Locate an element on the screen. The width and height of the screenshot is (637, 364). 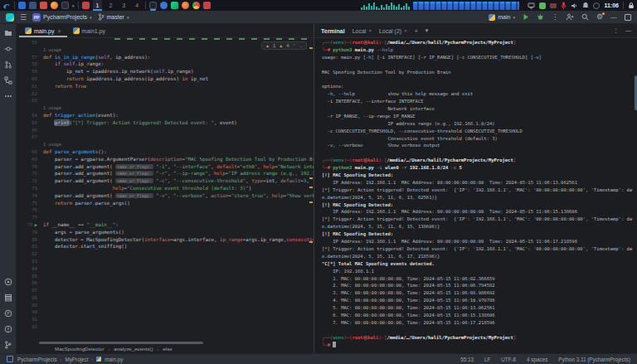
code-line: 70 parser.add_argument( name_or_flags: "… is located at coordinates (165, 167).